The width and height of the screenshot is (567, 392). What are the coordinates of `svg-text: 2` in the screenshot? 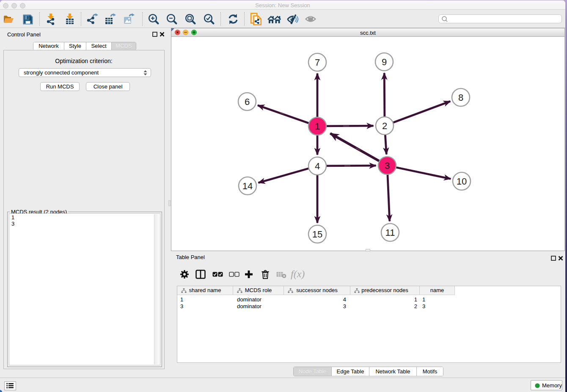 It's located at (385, 126).